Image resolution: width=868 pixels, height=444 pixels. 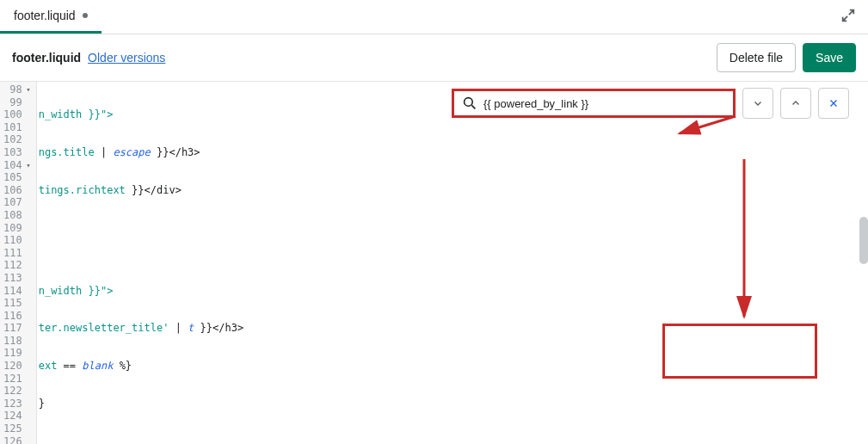 What do you see at coordinates (67, 152) in the screenshot?
I see `code-text: ngs.title` at bounding box center [67, 152].